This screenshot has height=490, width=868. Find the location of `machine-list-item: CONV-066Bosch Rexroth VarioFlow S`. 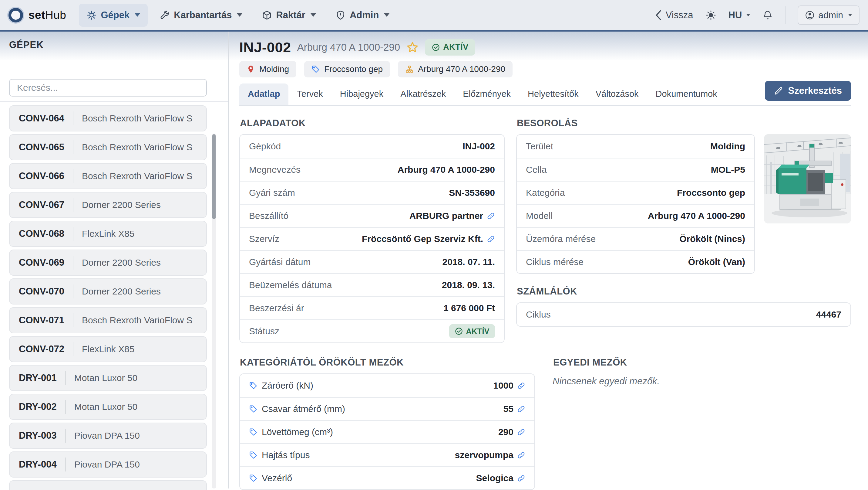

machine-list-item: CONV-066Bosch Rexroth VarioFlow S is located at coordinates (108, 176).